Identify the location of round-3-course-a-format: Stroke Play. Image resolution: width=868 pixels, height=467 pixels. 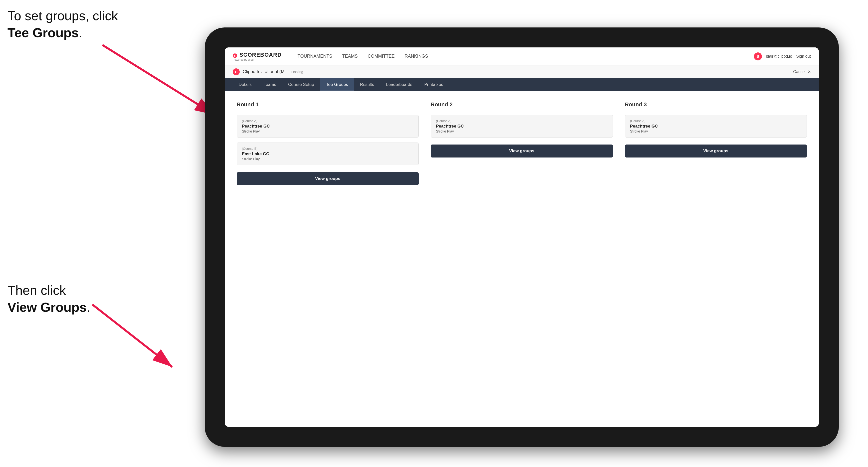
(716, 131).